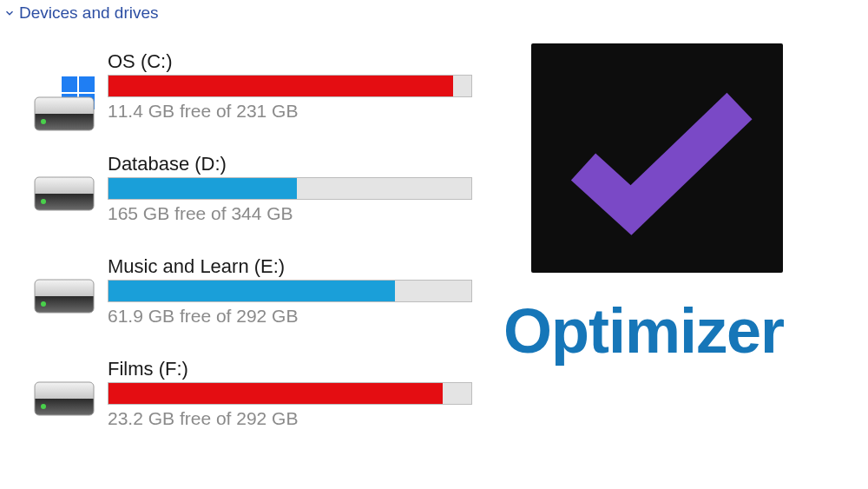 Image resolution: width=868 pixels, height=489 pixels. I want to click on devices-section-title: Devices and drives, so click(89, 13).